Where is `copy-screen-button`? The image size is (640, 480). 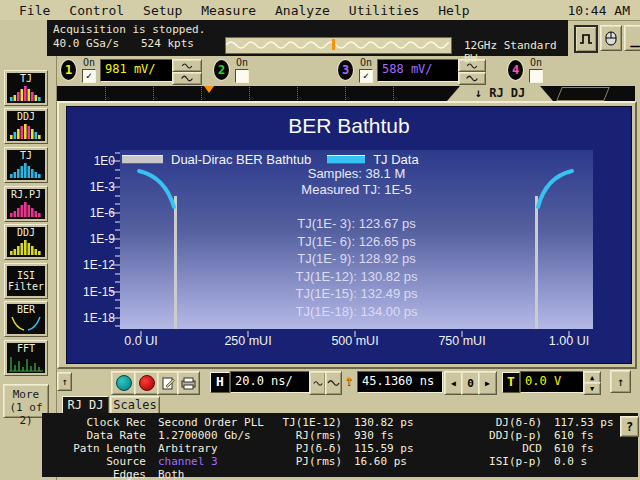
copy-screen-button is located at coordinates (168, 383).